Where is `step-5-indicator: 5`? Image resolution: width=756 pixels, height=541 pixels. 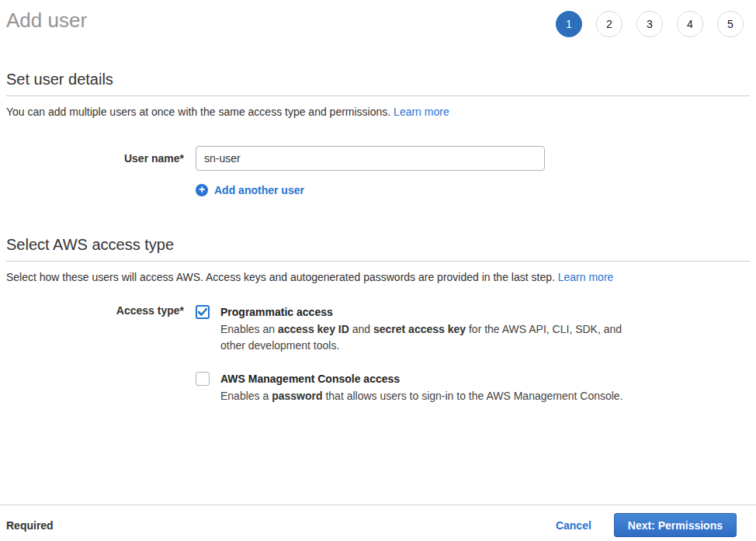 step-5-indicator: 5 is located at coordinates (730, 24).